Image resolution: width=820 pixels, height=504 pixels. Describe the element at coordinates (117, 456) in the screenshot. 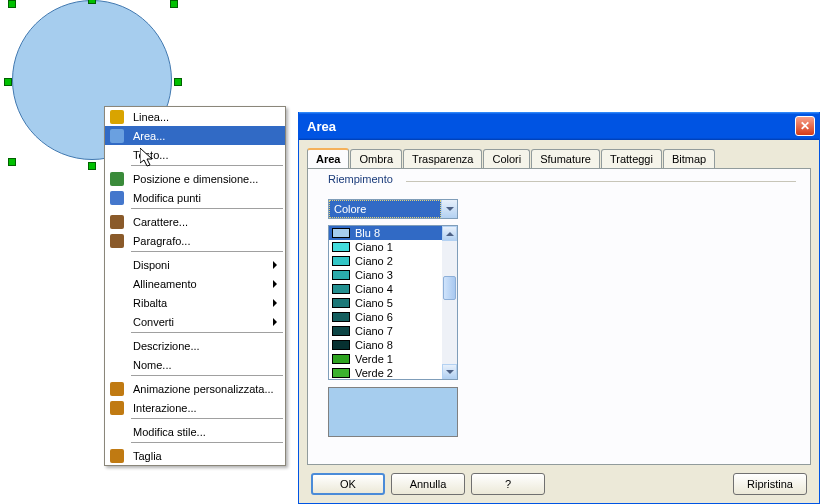

I see `cut-icon` at that location.